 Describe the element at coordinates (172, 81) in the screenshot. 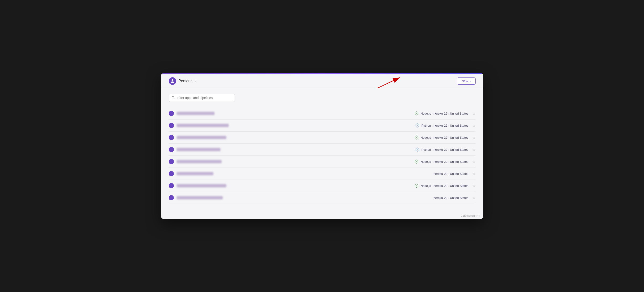

I see `avatar` at that location.